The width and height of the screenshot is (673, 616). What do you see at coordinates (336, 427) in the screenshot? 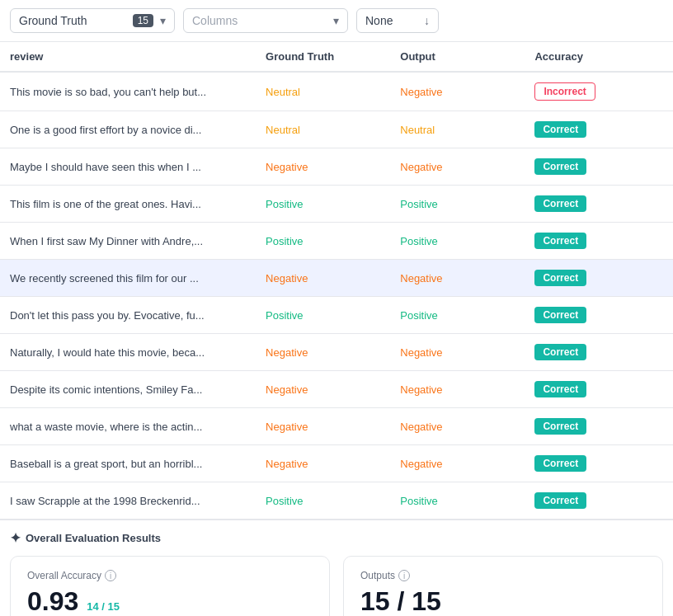
I see `table-row: what a waste movie, where is the actin..…` at bounding box center [336, 427].